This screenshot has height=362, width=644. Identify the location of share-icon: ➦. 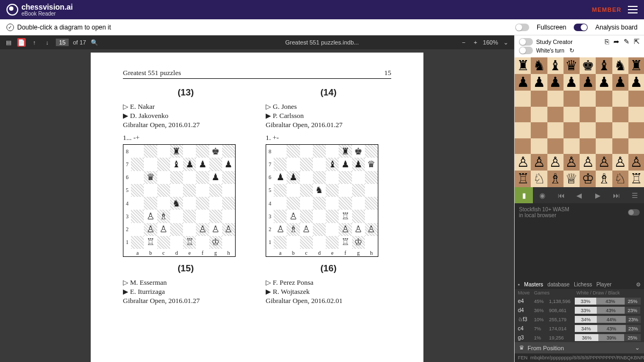
(616, 42).